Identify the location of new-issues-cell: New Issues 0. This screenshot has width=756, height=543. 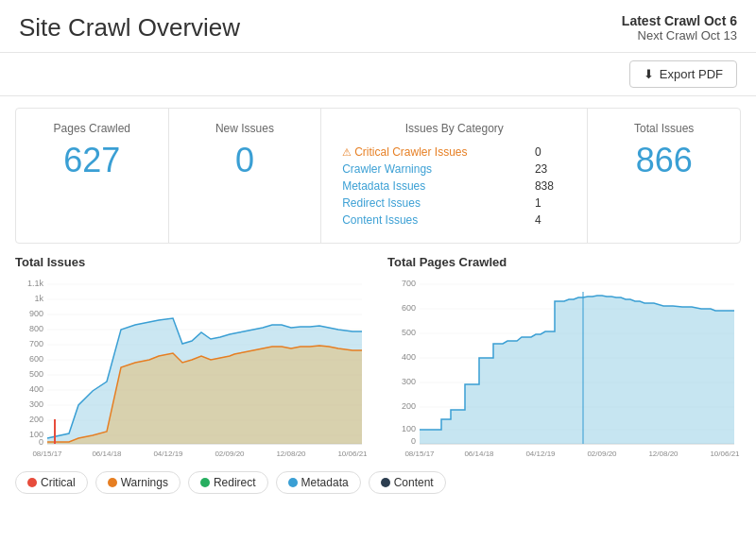
(246, 176).